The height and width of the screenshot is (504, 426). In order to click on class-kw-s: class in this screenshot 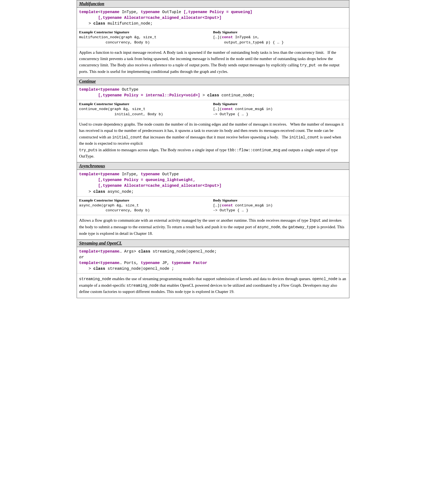, I will do `click(145, 251)`.